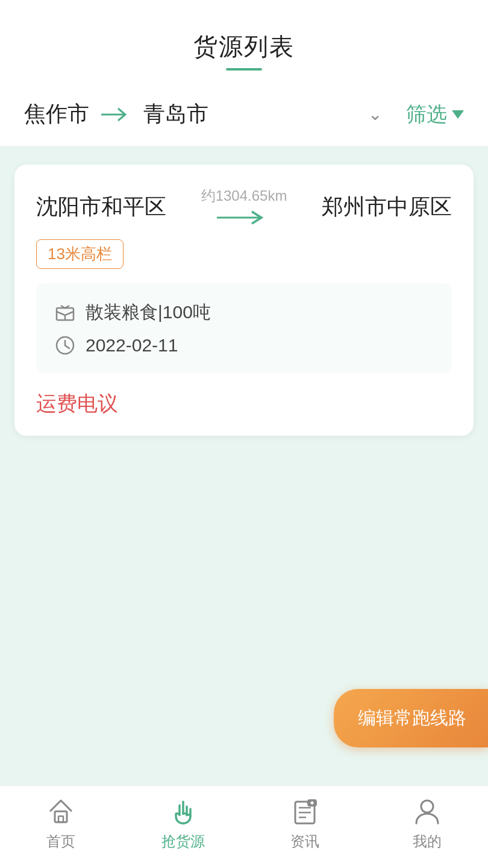 This screenshot has height=868, width=488. I want to click on filter-screen-triangle-icon, so click(458, 115).